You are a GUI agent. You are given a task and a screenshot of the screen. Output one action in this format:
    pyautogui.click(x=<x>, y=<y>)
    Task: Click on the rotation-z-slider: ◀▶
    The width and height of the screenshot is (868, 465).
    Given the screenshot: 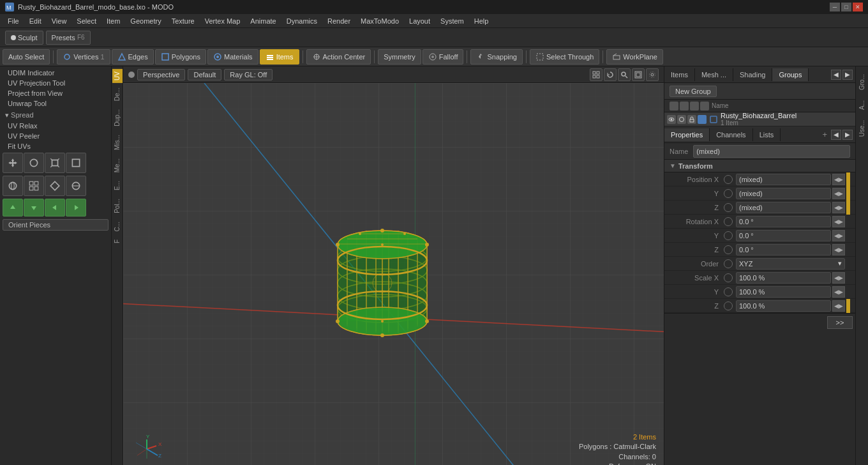 What is the action you would take?
    pyautogui.click(x=839, y=250)
    